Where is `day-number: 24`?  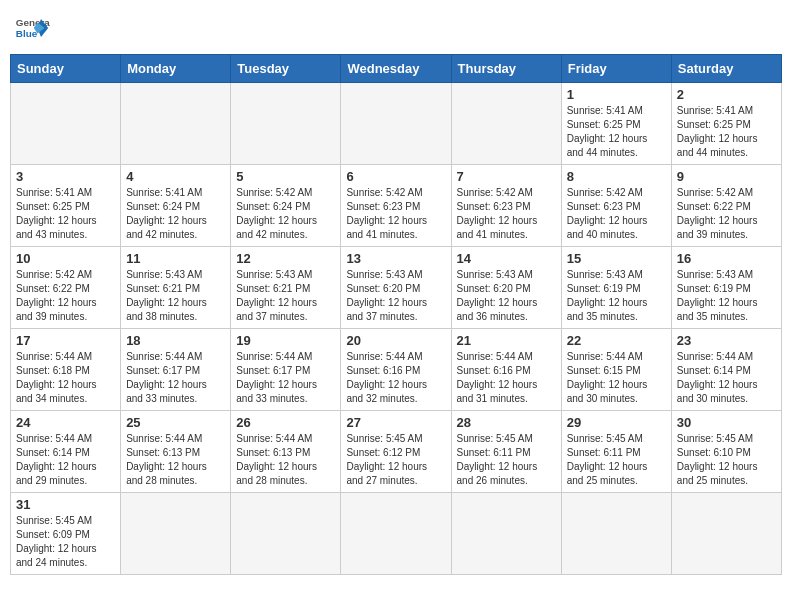 day-number: 24 is located at coordinates (66, 422).